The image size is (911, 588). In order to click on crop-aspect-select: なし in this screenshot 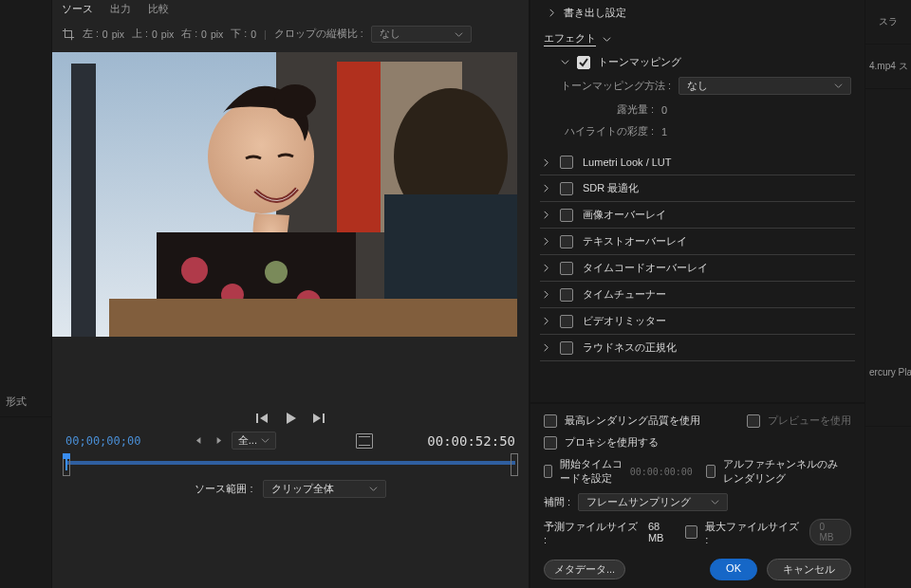, I will do `click(421, 34)`.